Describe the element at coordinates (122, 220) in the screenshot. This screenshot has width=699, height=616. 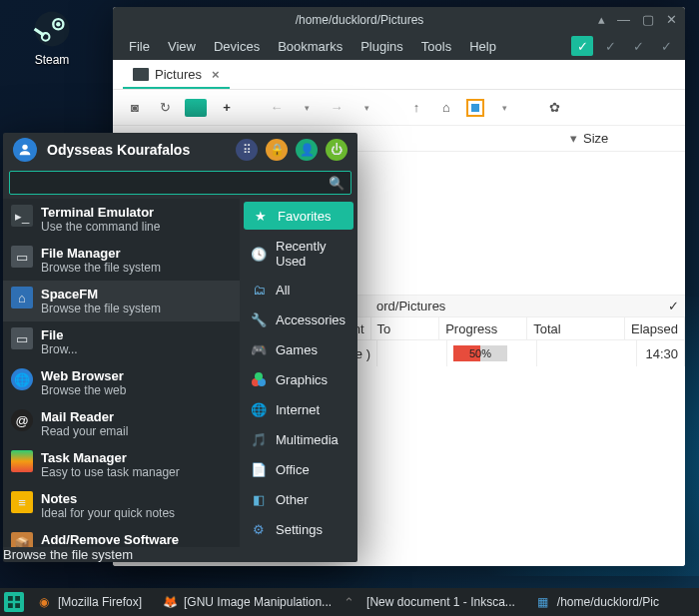
I see `fav-terminal: ▸_Terminal EmulatorUse the command line` at that location.